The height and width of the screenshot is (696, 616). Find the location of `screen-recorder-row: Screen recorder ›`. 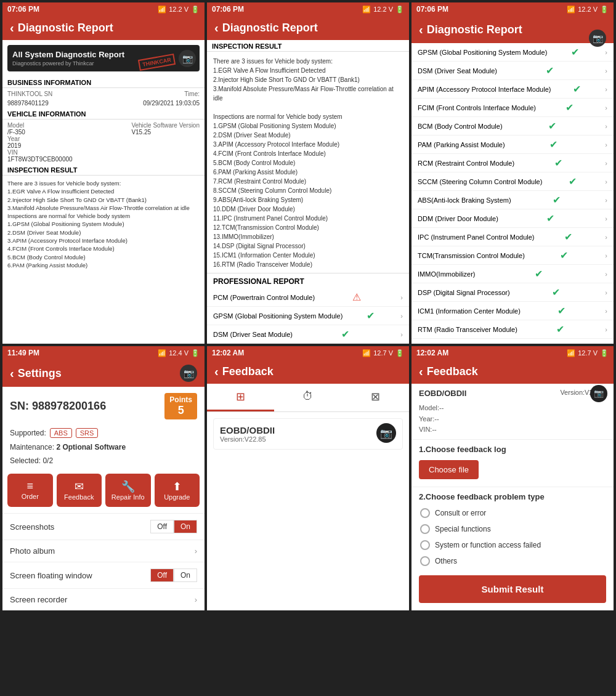

screen-recorder-row: Screen recorder › is located at coordinates (103, 599).